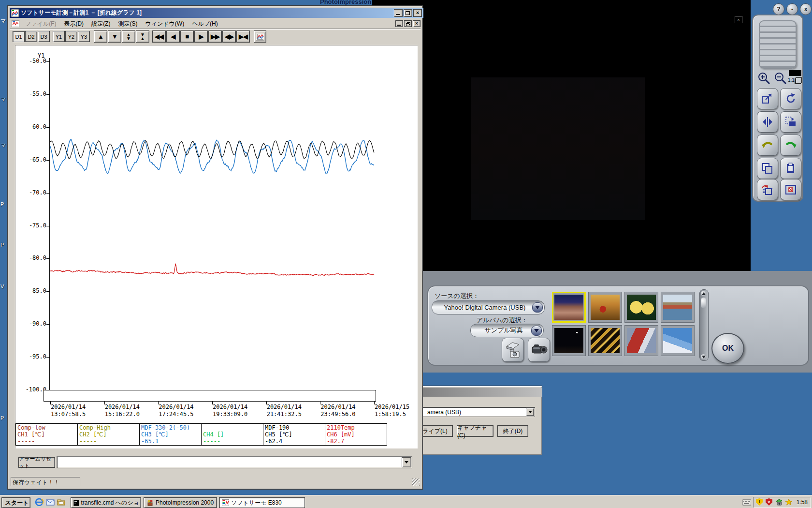 The width and height of the screenshot is (812, 508). I want to click on help-button: ?, so click(779, 9).